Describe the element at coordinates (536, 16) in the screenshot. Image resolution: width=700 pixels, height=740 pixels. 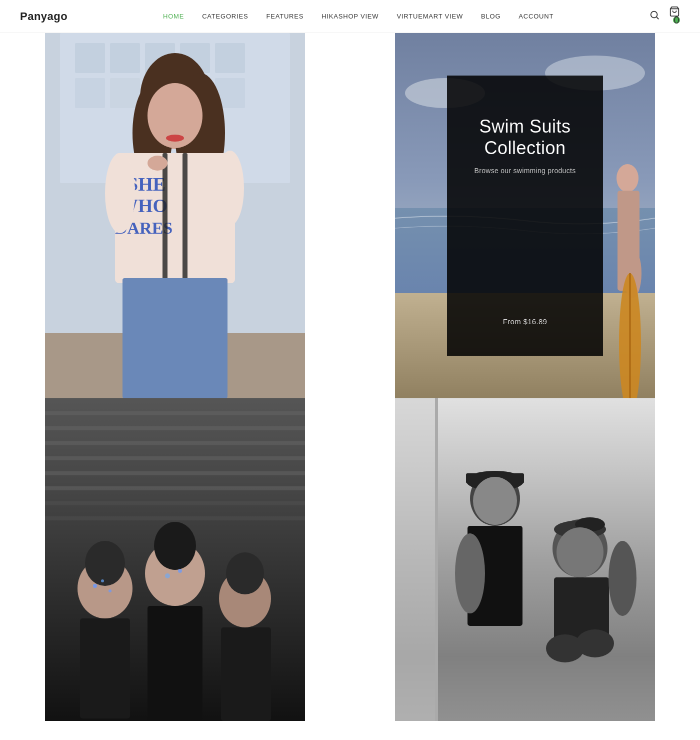
I see `nav-account: ACCOUNT` at that location.